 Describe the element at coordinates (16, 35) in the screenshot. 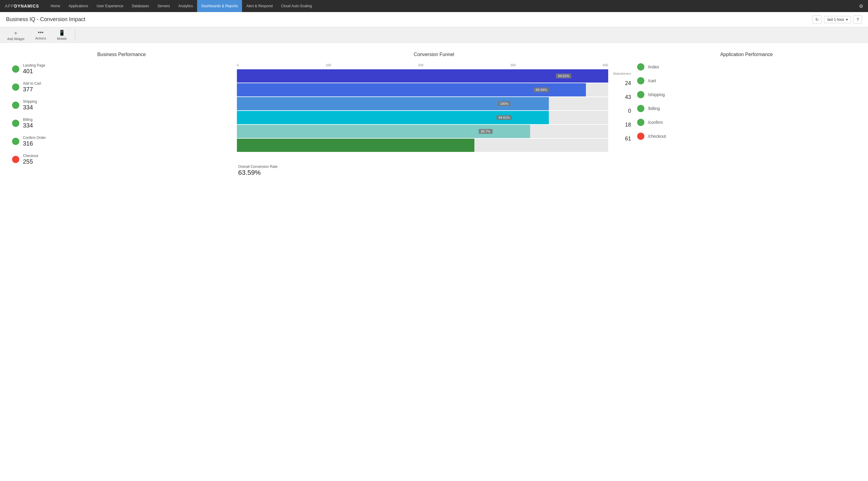

I see `add-widget-button: ＋ Add Widget` at that location.